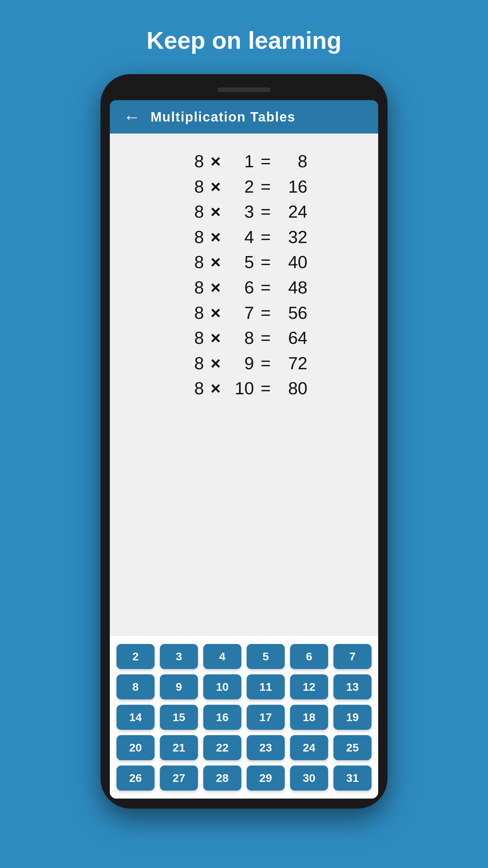 Image resolution: width=488 pixels, height=868 pixels. Describe the element at coordinates (244, 313) in the screenshot. I see `table-row: 8 × 7 = 56` at that location.